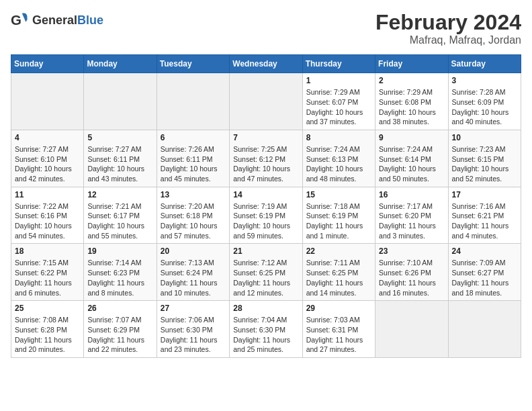  What do you see at coordinates (412, 102) in the screenshot?
I see `calendar-cell: 2Sunrise: 7:29 AM Sunset: 6:08 PM Daylig…` at bounding box center [412, 102].